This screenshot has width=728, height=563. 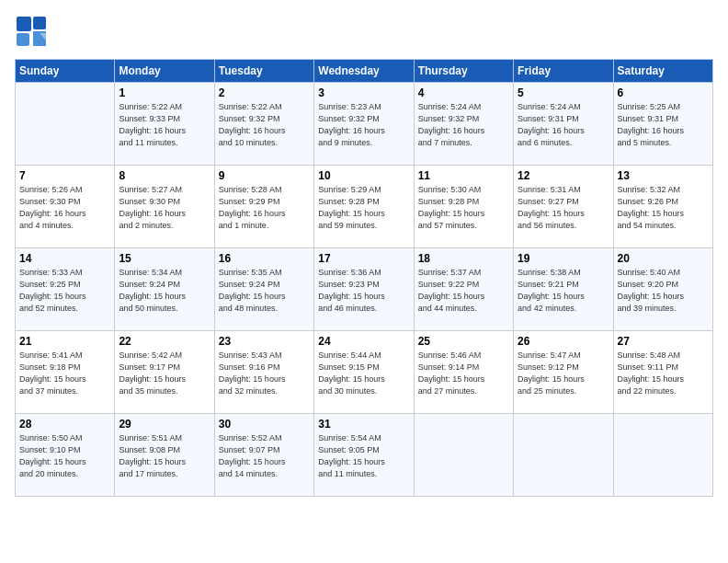 I want to click on calendar-cell: 30Sunrise: 5:52 AM Sunset: 9:07 PM Dayli…, so click(x=264, y=455).